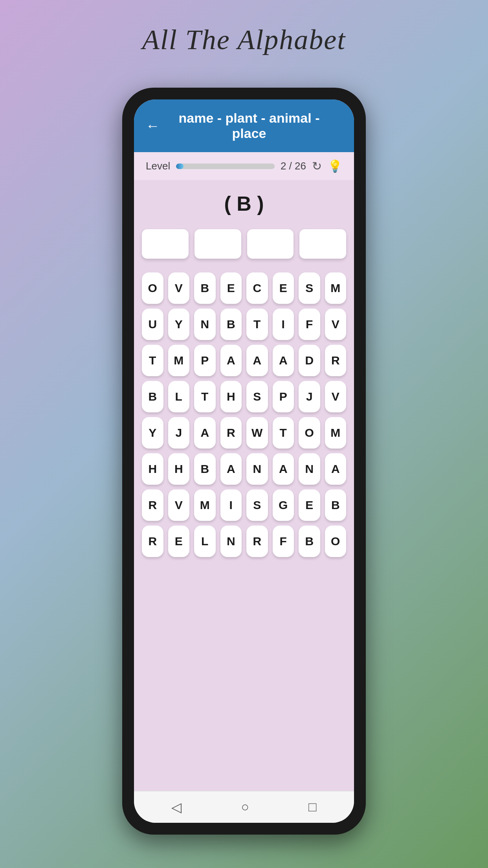 The height and width of the screenshot is (868, 488). What do you see at coordinates (313, 807) in the screenshot?
I see `nav-recent-button: □` at bounding box center [313, 807].